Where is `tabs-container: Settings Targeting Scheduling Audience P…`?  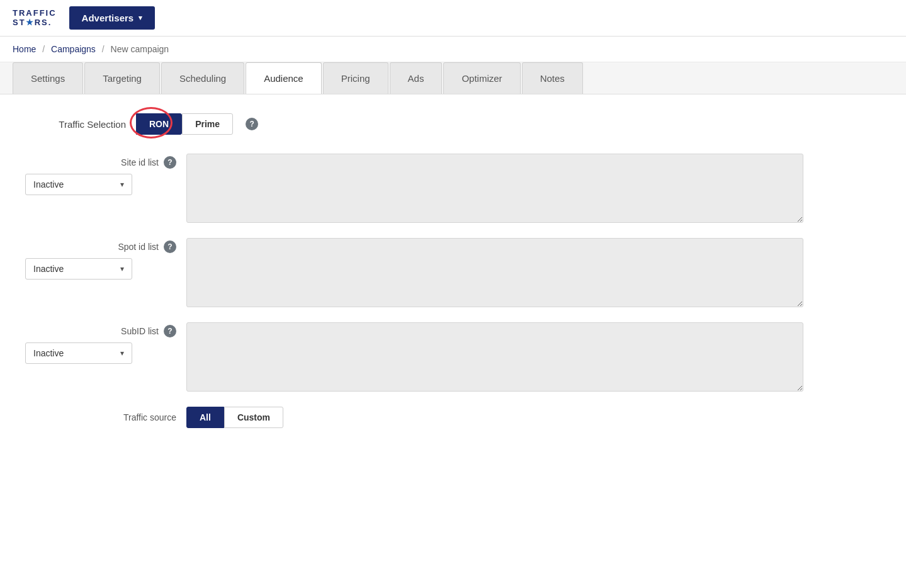 tabs-container: Settings Targeting Scheduling Audience P… is located at coordinates (453, 78).